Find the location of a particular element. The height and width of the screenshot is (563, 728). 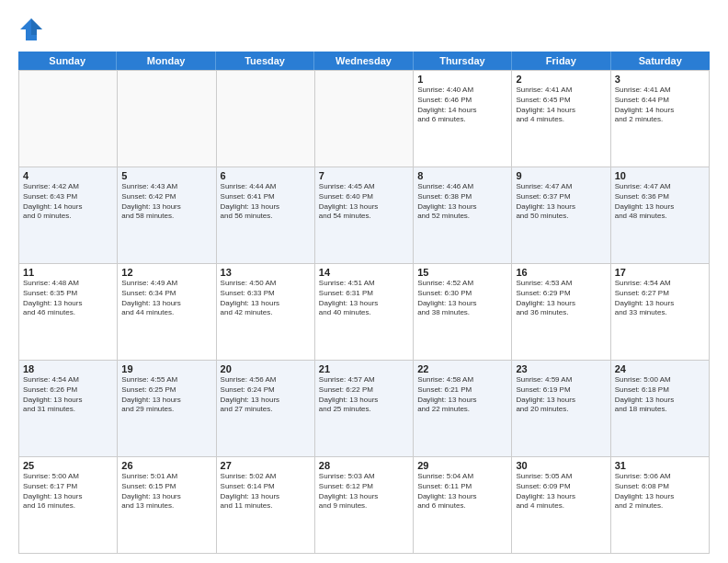

cell-info: Sunrise: 4:40 AM Sunset: 6:46 PM Dayligh… is located at coordinates (462, 105).